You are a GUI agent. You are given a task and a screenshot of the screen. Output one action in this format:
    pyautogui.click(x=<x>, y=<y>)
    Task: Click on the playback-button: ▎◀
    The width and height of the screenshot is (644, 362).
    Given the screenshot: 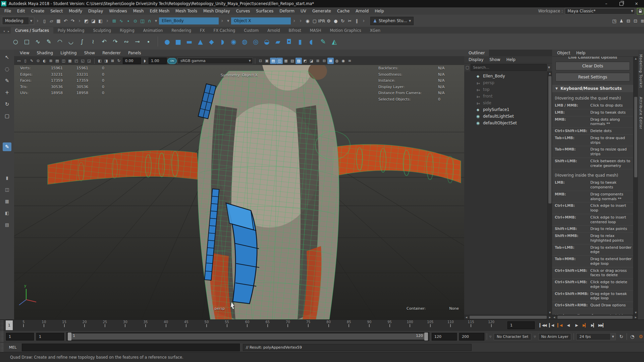 What is the action you would take?
    pyautogui.click(x=559, y=325)
    